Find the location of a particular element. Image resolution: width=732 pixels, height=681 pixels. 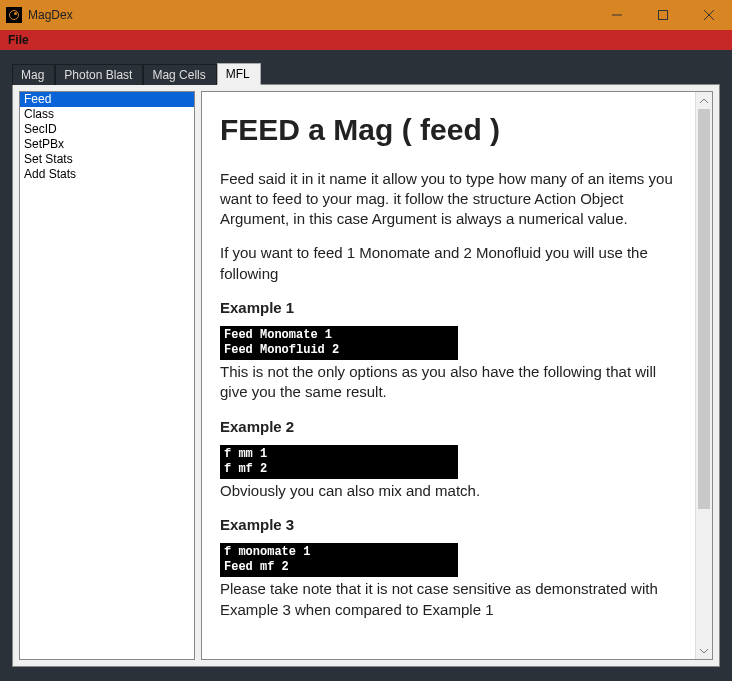

list-item: SetPBx is located at coordinates (107, 144).